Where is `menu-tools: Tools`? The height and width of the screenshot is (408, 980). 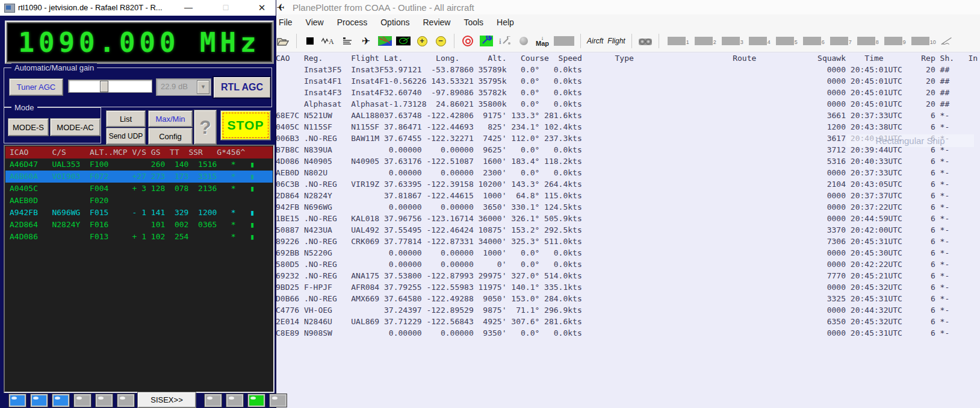
menu-tools: Tools is located at coordinates (473, 23).